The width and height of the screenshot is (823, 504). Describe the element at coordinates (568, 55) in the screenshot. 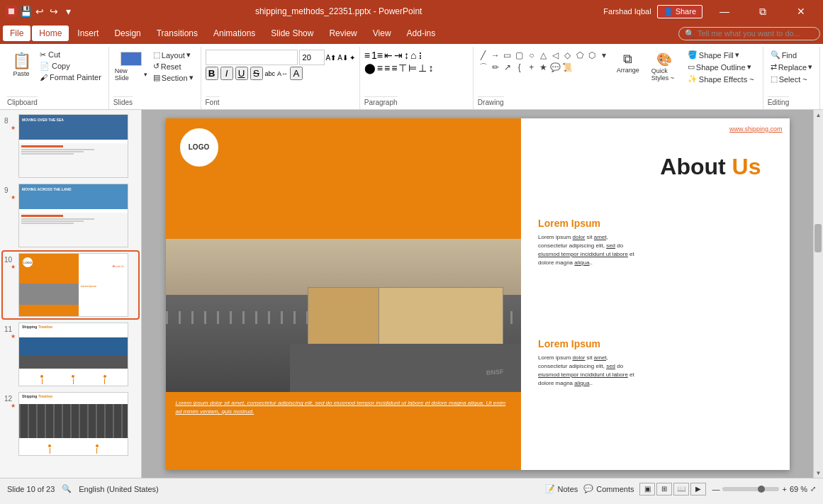

I see `diamond-shape: ◇` at that location.